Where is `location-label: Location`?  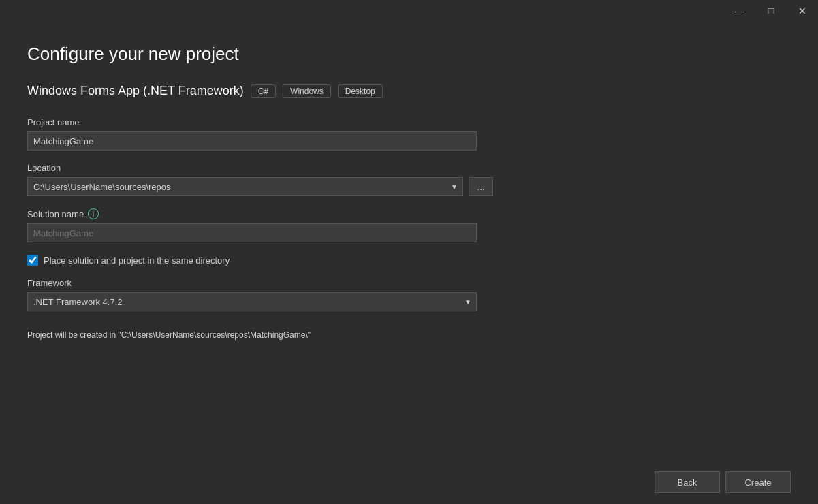
location-label: Location is located at coordinates (409, 168).